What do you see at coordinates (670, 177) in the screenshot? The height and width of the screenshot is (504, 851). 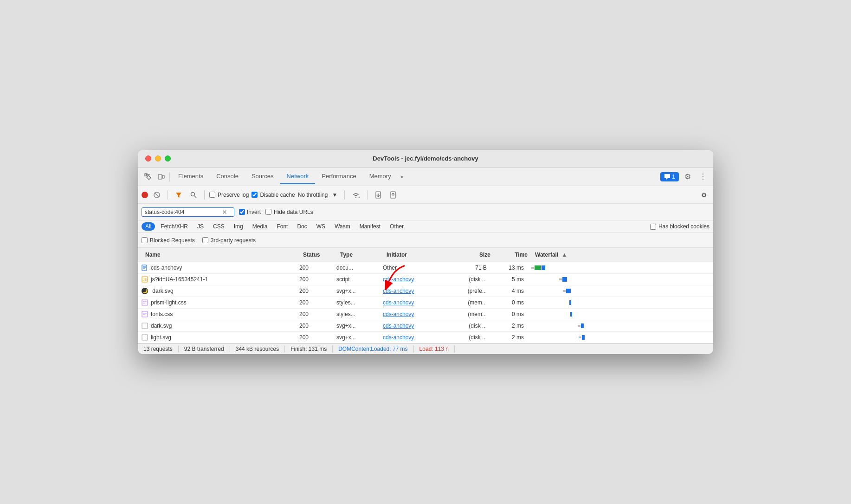 I see `chat-button: 1` at bounding box center [670, 177].